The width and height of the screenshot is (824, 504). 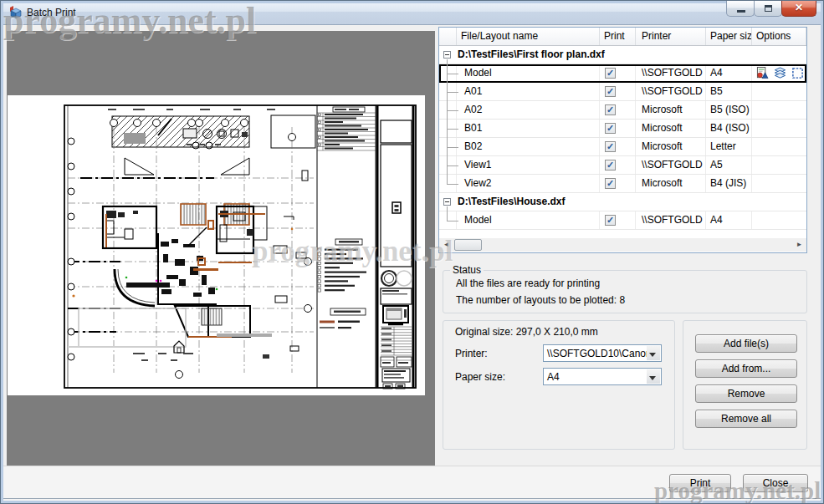 What do you see at coordinates (529, 129) in the screenshot?
I see `layout-name: B01` at bounding box center [529, 129].